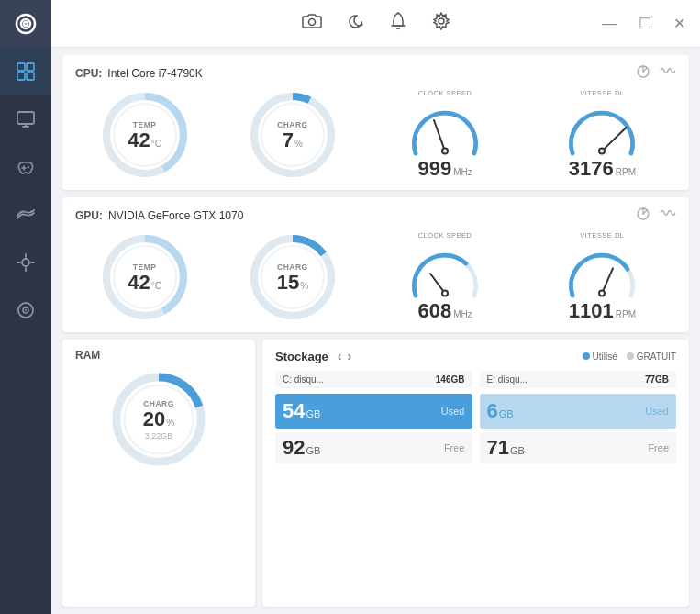 The height and width of the screenshot is (614, 700). Describe the element at coordinates (643, 215) in the screenshot. I see `gpu-chart-icon` at that location.